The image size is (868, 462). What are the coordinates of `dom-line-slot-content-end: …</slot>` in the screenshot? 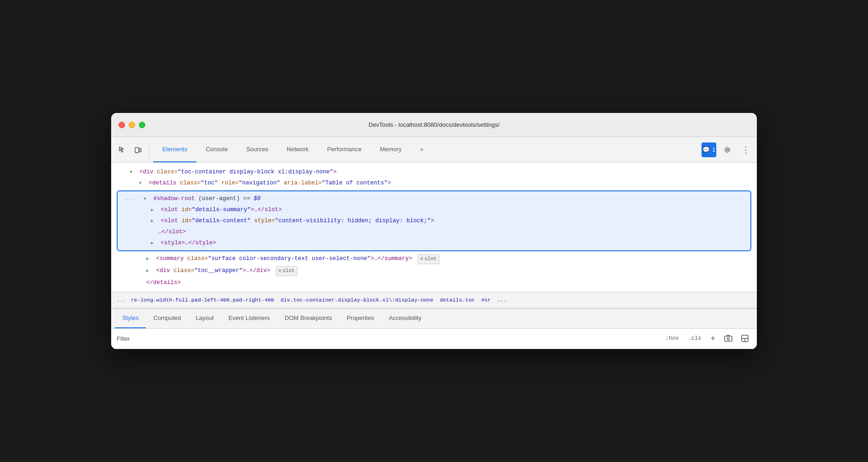 It's located at (434, 232).